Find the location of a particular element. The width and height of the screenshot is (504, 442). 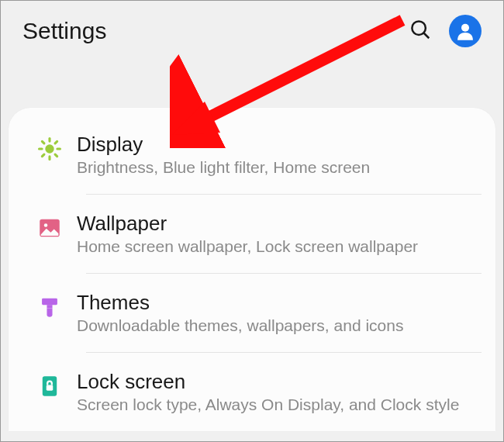

settings-item-text: Display Brightness, Blue light filter, H… is located at coordinates (278, 155).